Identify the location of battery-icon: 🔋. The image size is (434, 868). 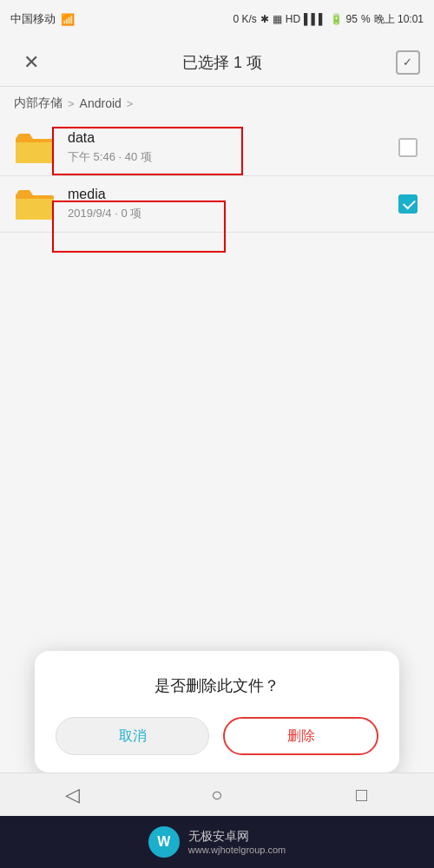
(337, 19).